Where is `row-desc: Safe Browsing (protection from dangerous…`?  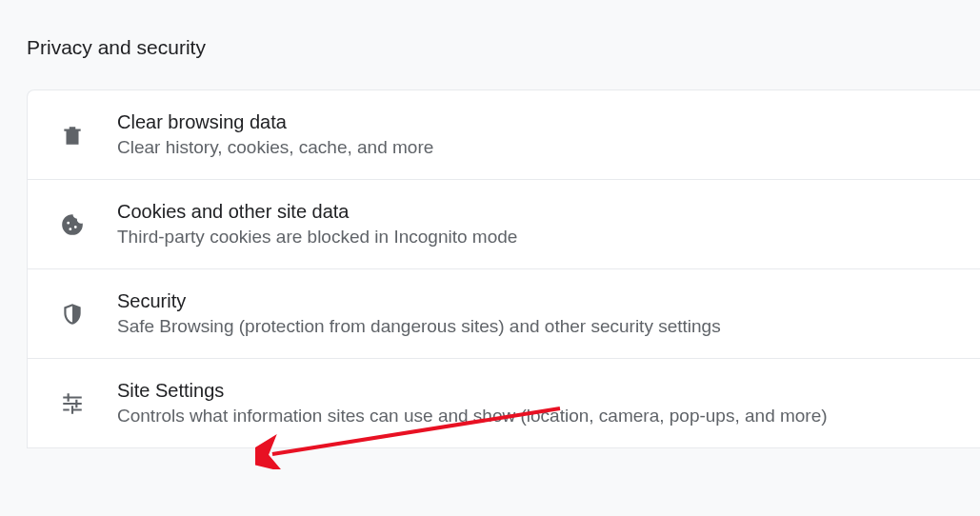 row-desc: Safe Browsing (protection from dangerous… is located at coordinates (419, 327).